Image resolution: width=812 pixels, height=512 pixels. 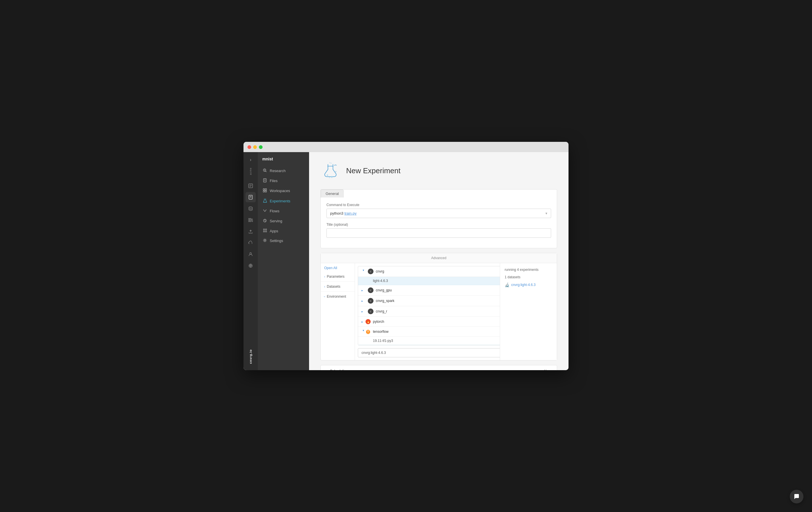 What do you see at coordinates (327, 370) in the screenshot?
I see `scheduling-chevron: ›` at bounding box center [327, 370].